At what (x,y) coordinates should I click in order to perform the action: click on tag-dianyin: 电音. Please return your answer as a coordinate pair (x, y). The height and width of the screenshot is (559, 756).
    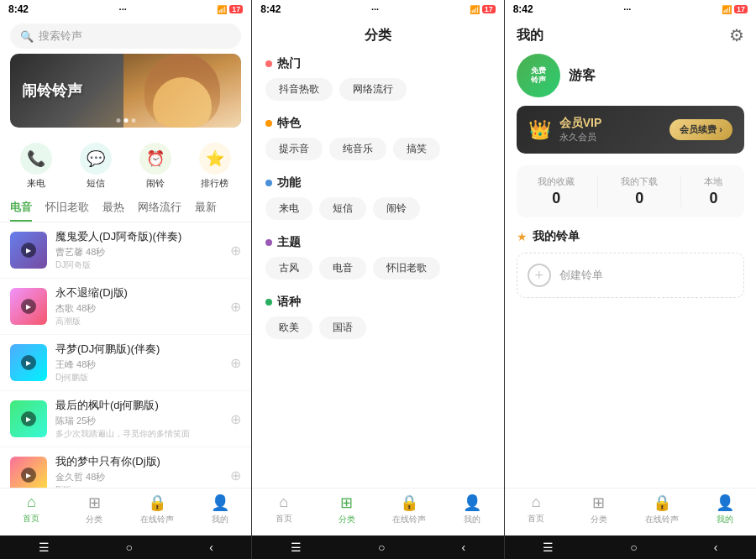
    Looking at the image, I should click on (343, 269).